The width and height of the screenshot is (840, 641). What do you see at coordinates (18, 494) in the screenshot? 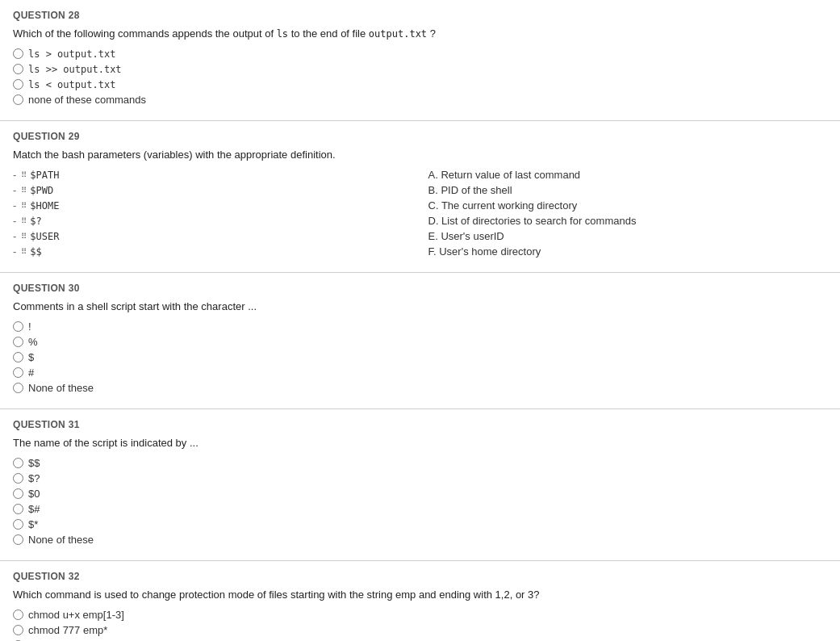
I see `q31-radio-c` at bounding box center [18, 494].